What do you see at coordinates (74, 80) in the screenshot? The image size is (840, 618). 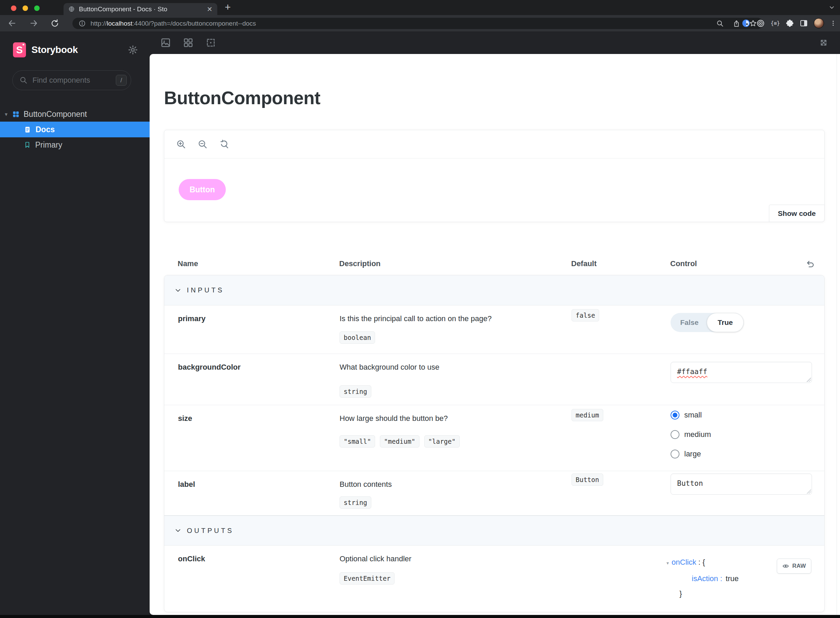 I see `search-input` at bounding box center [74, 80].